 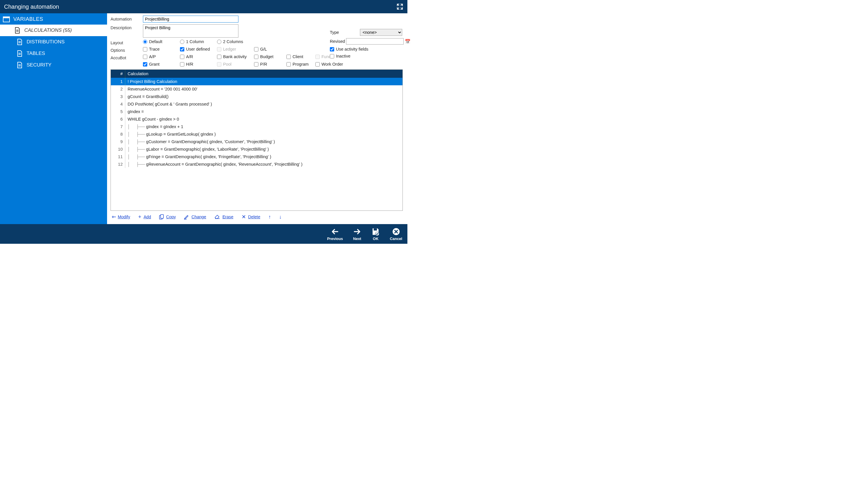 I want to click on sidebar-item: DISTRIBUTIONS, so click(x=54, y=42).